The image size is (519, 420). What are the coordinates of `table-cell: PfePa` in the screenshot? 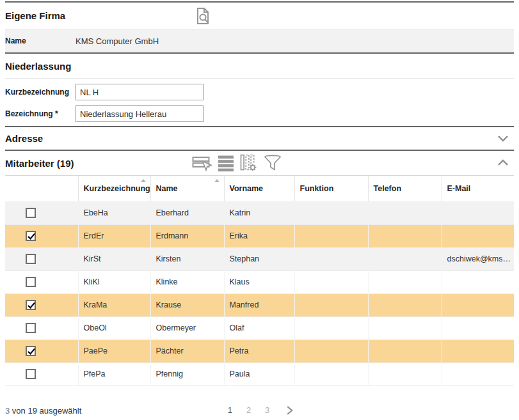 It's located at (114, 374).